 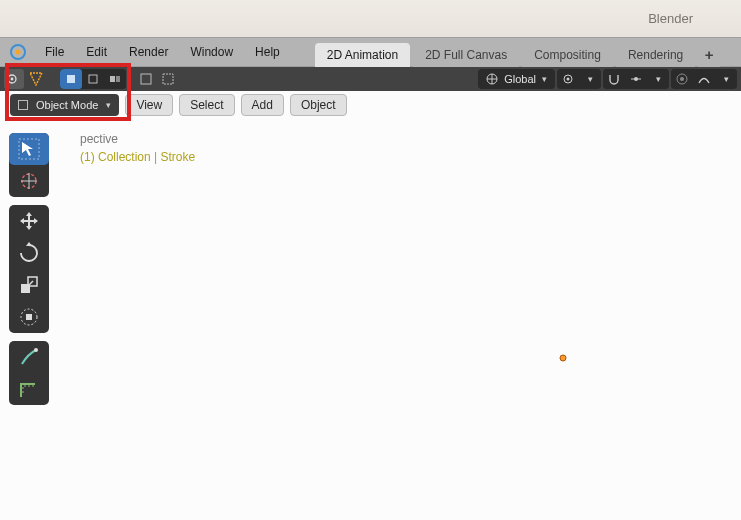 I want to click on select-box-icon, so click(x=29, y=149).